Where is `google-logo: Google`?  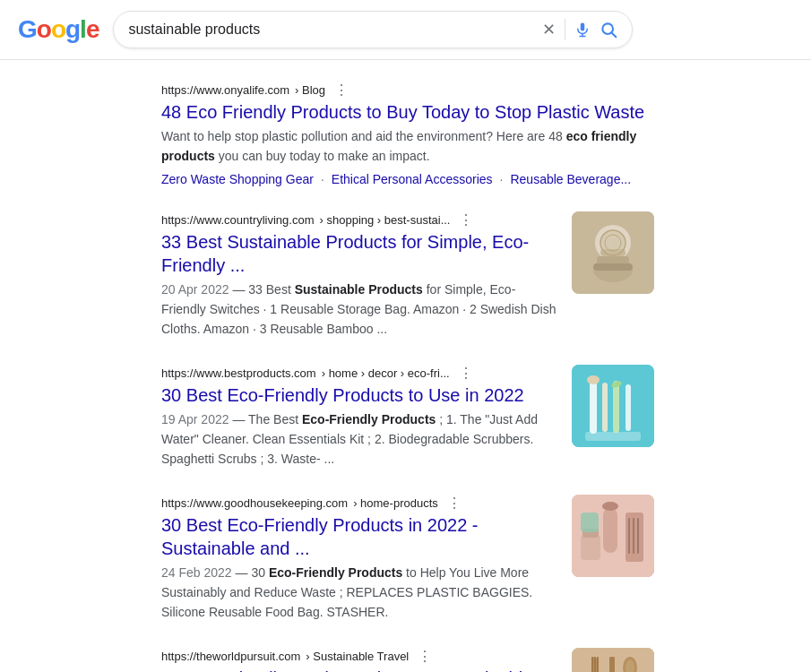
google-logo: Google is located at coordinates (58, 30).